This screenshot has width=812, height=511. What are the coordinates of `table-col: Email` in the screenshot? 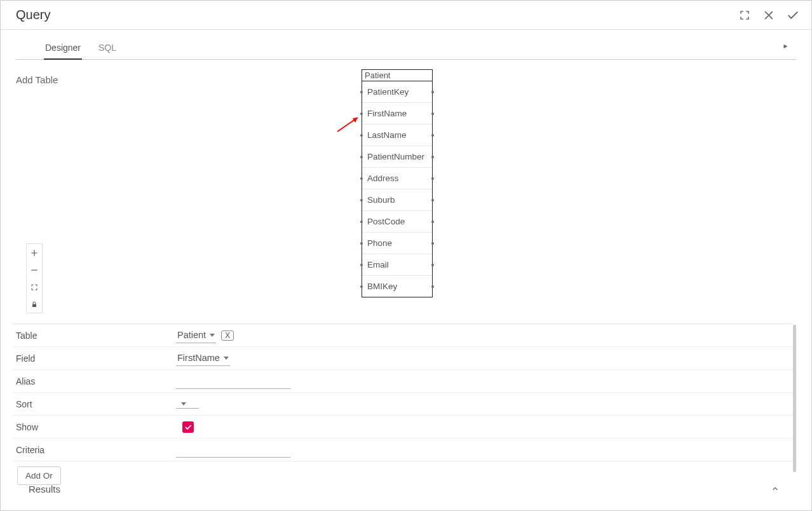 It's located at (397, 265).